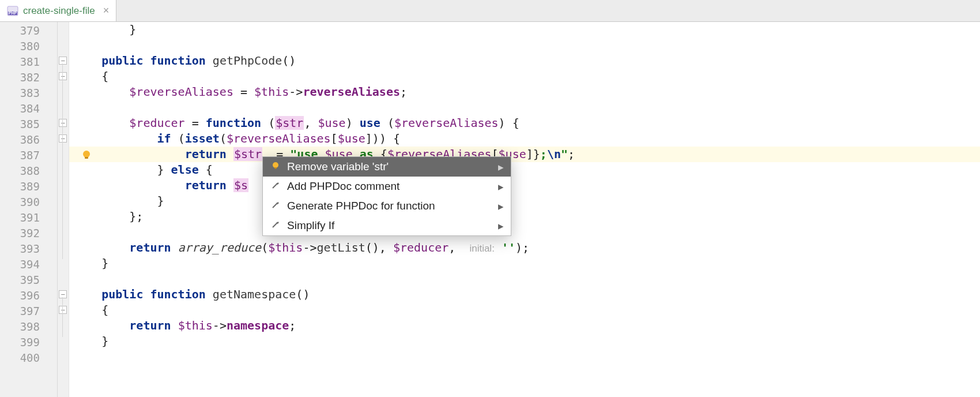 This screenshot has height=397, width=980. Describe the element at coordinates (387, 206) in the screenshot. I see `intention-item: Generate PHPDoc for function▸` at that location.